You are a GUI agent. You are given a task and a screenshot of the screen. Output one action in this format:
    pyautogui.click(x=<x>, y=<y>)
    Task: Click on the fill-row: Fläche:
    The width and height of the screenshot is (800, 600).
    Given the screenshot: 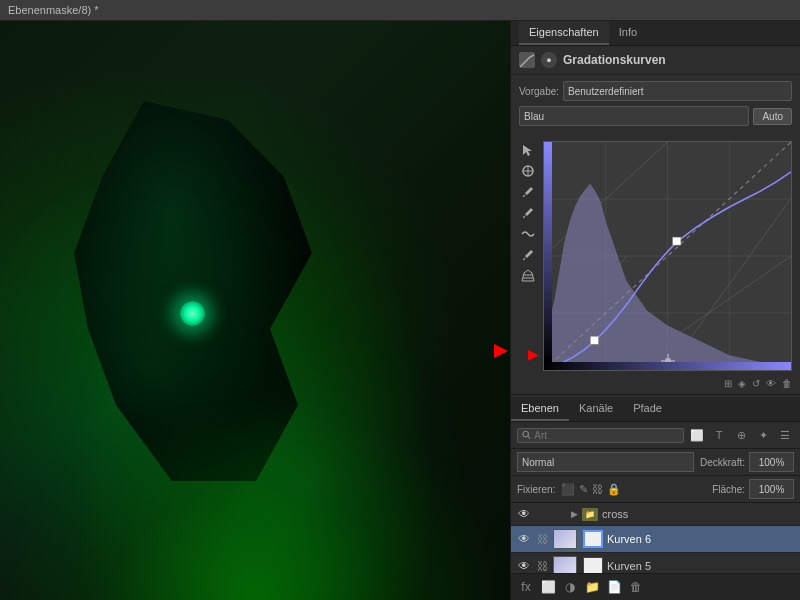 What is the action you would take?
    pyautogui.click(x=753, y=489)
    